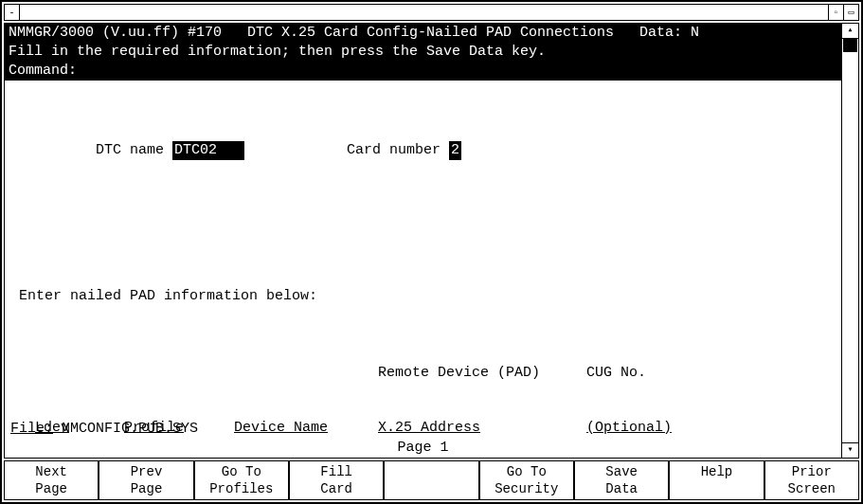 This screenshot has height=504, width=863. I want to click on col-head-cug-a: CUG No., so click(616, 373).